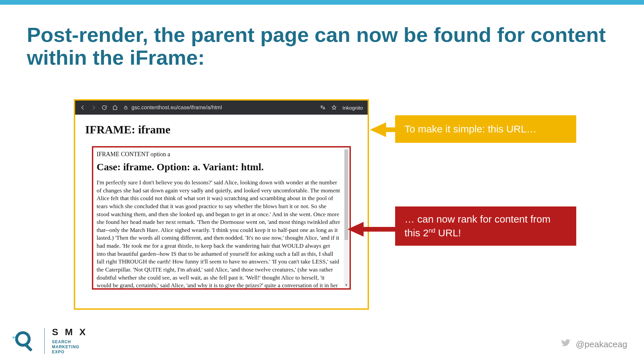 The image size is (644, 362). Describe the element at coordinates (601, 345) in the screenshot. I see `twitter-handle-text: @peakaceag` at that location.